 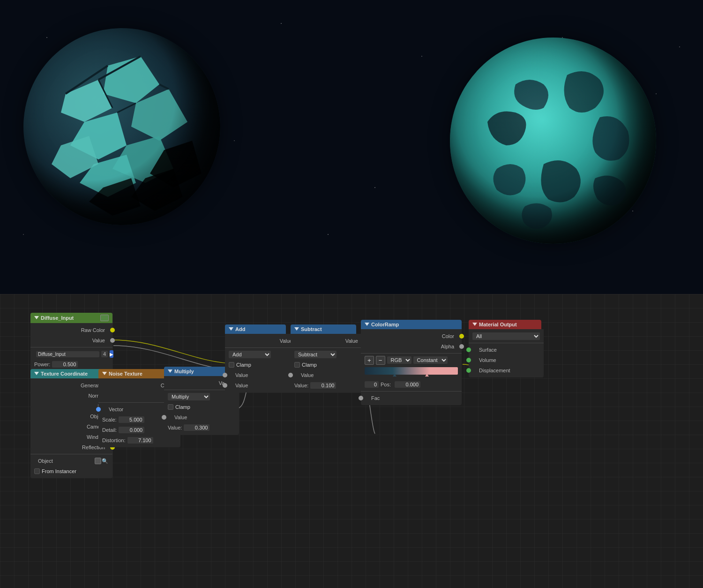 What do you see at coordinates (164, 417) in the screenshot?
I see `multiply-value-in-socket` at bounding box center [164, 417].